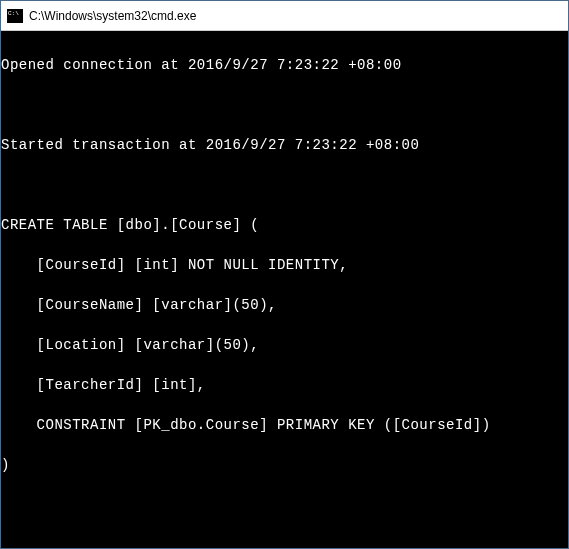  I want to click on cmd-icon, so click(15, 16).